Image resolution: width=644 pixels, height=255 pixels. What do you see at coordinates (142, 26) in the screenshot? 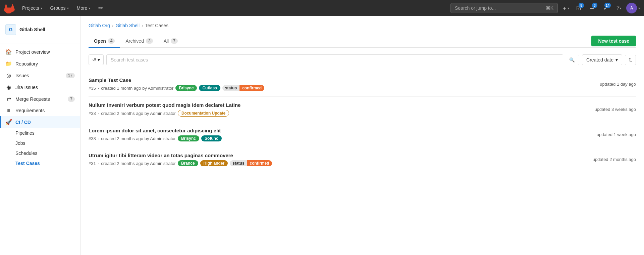
I see `breadcrumb-sep-2: ›` at bounding box center [142, 26].